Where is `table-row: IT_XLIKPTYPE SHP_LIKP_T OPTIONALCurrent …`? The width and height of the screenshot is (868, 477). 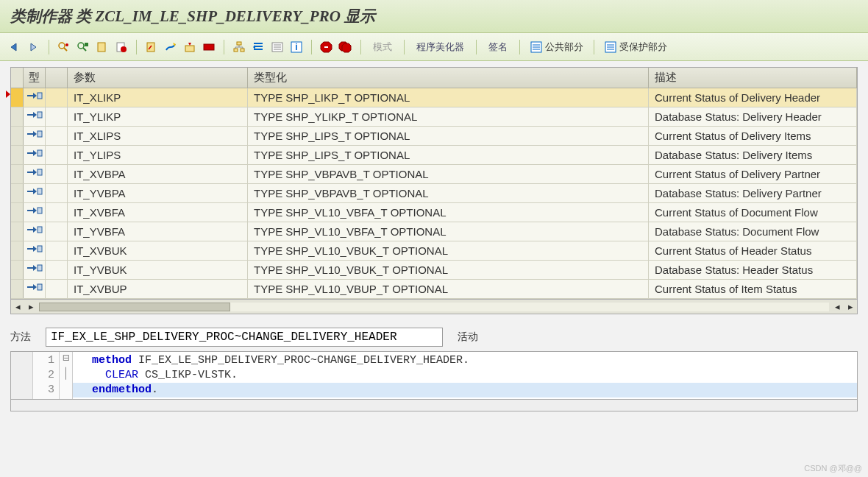
table-row: IT_XLIKPTYPE SHP_LIKP_T OPTIONALCurrent … is located at coordinates (434, 98).